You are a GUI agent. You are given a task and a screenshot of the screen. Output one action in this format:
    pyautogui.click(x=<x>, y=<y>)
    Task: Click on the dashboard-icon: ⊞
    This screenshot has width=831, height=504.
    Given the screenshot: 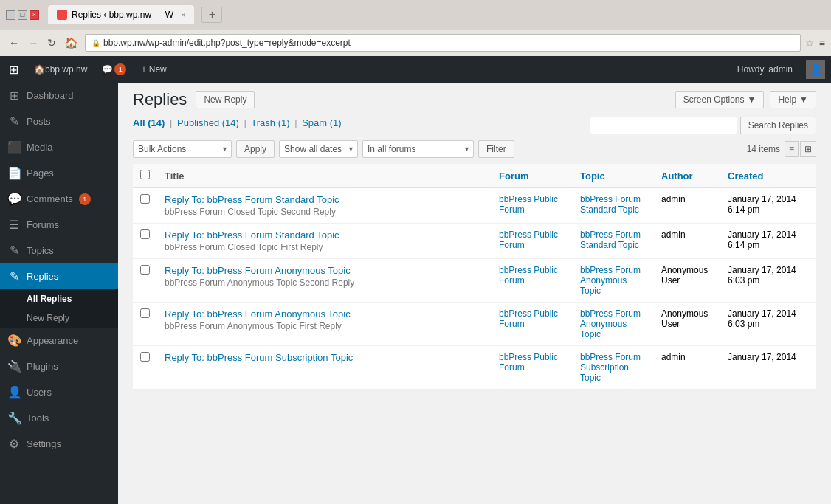 What is the action you would take?
    pyautogui.click(x=14, y=96)
    